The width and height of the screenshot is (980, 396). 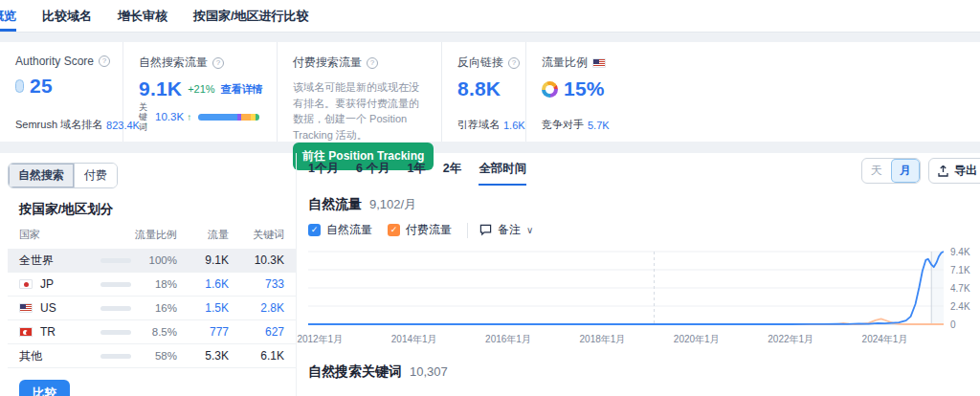 I want to click on x-tick-label: 2024年1月, so click(x=885, y=340).